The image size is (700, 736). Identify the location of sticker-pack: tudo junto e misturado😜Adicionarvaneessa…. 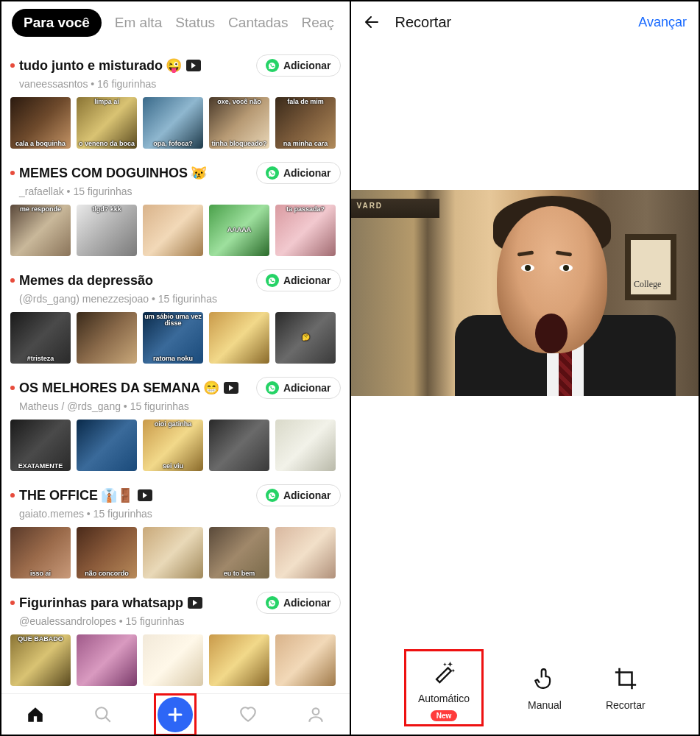
(175, 102).